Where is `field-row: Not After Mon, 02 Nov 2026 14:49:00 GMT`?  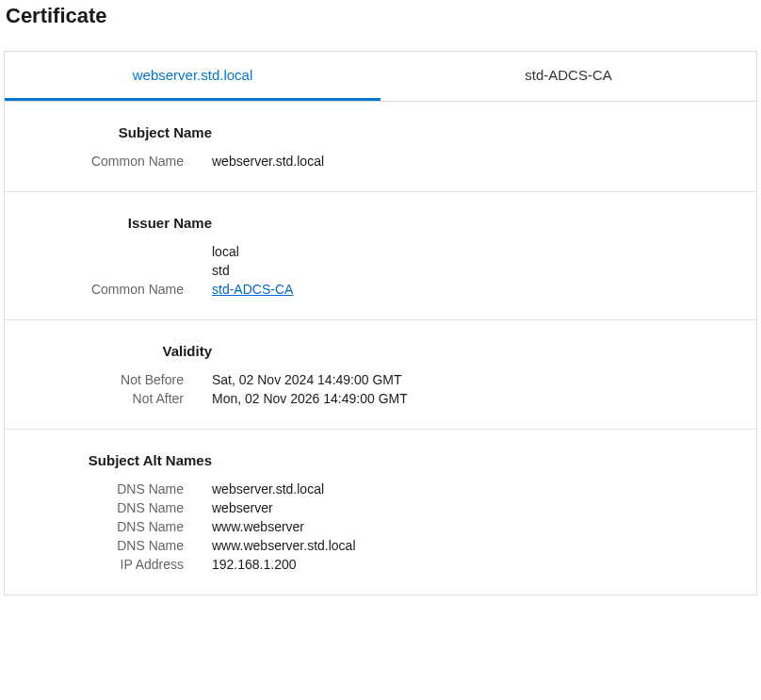 field-row: Not After Mon, 02 Nov 2026 14:49:00 GMT is located at coordinates (380, 399).